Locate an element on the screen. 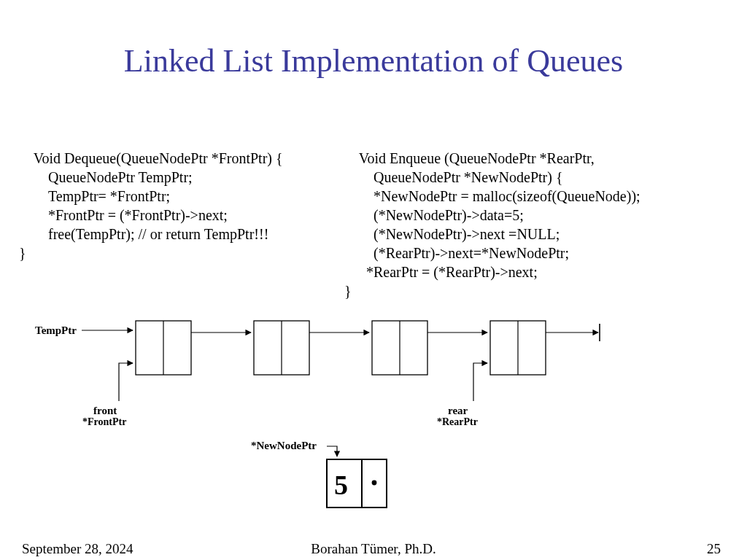  front-pointer-arrow is located at coordinates (125, 382).